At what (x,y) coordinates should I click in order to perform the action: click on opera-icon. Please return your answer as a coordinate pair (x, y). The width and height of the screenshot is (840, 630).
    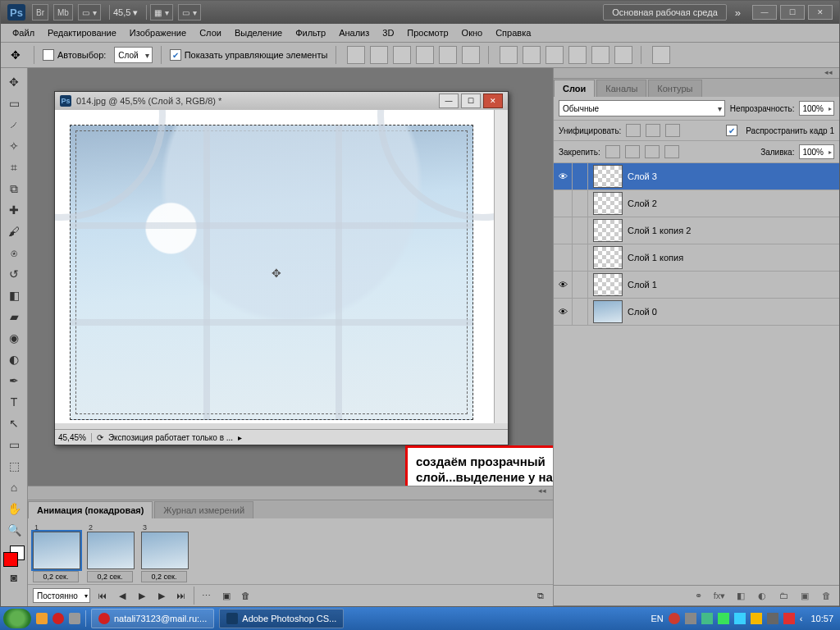
    Looking at the image, I should click on (58, 619).